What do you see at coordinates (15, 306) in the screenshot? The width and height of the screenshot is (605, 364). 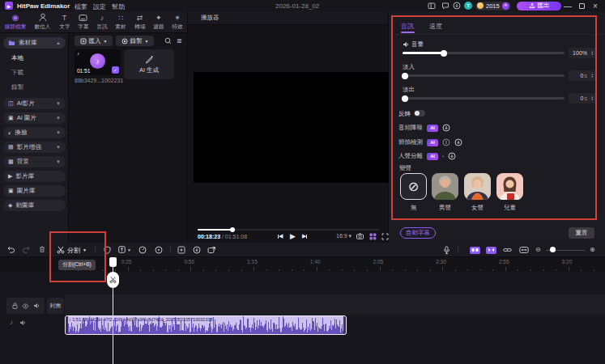 I see `lock-icon` at bounding box center [15, 306].